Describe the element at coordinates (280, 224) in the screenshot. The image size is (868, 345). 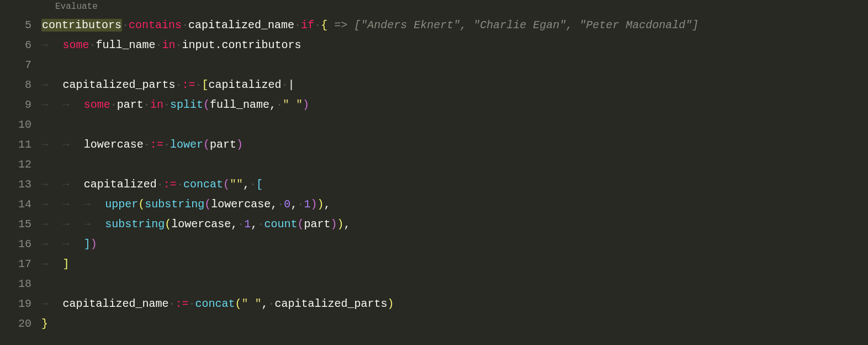
I see `function-count: count` at that location.